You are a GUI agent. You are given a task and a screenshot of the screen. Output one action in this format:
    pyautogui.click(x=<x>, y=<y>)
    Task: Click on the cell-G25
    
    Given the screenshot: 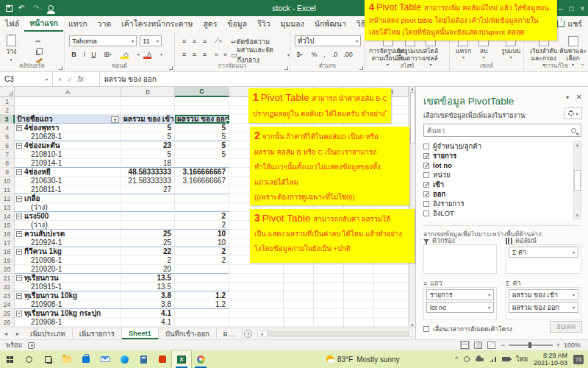 What is the action you would take?
    pyautogui.click(x=359, y=314)
    